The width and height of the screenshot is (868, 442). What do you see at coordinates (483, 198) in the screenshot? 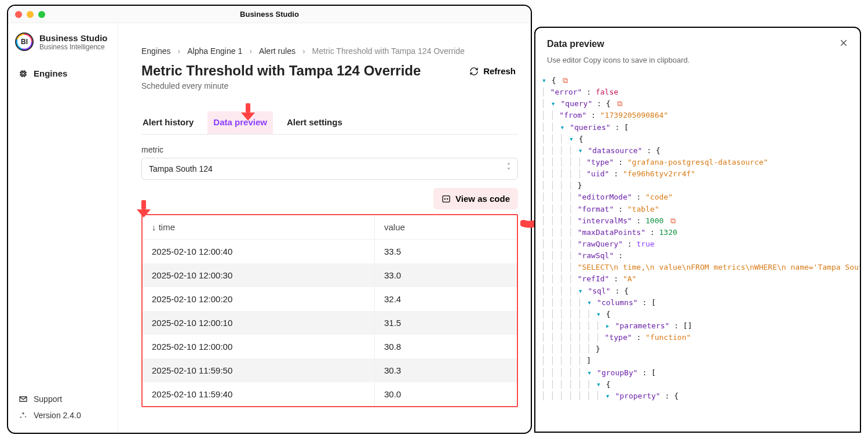
I see `view-as-code-label: View as code` at bounding box center [483, 198].